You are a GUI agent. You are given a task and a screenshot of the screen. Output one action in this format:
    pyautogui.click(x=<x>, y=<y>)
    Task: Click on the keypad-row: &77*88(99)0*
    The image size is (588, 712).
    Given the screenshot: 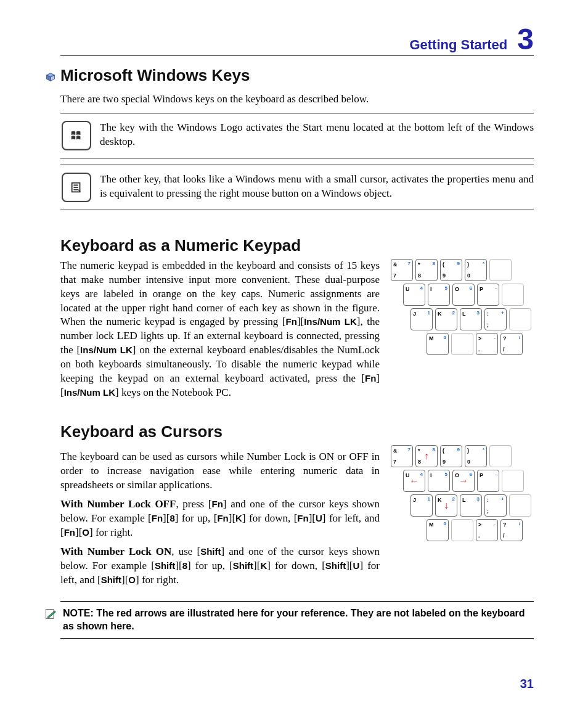 What is the action you would take?
    pyautogui.click(x=462, y=270)
    